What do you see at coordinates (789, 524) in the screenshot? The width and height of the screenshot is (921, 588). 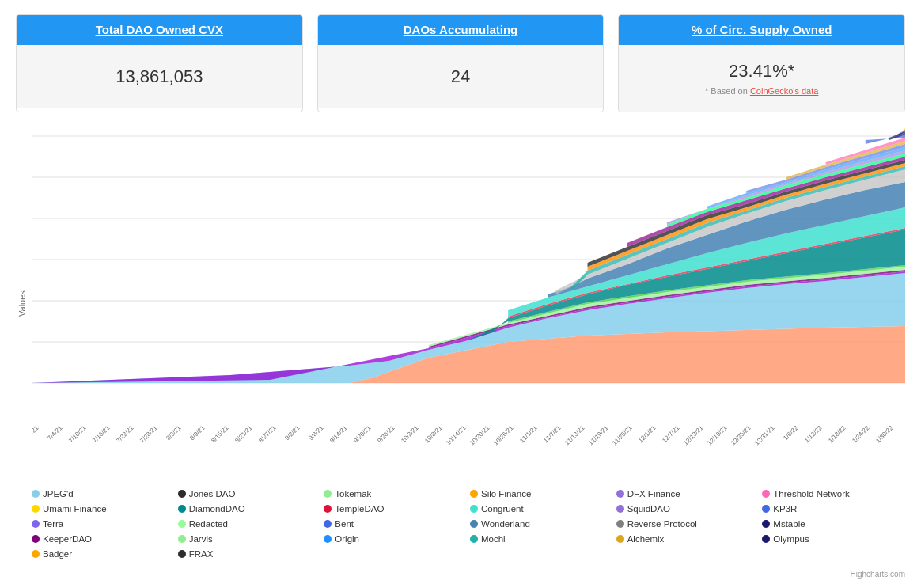 I see `legend-label: Mstable` at bounding box center [789, 524].